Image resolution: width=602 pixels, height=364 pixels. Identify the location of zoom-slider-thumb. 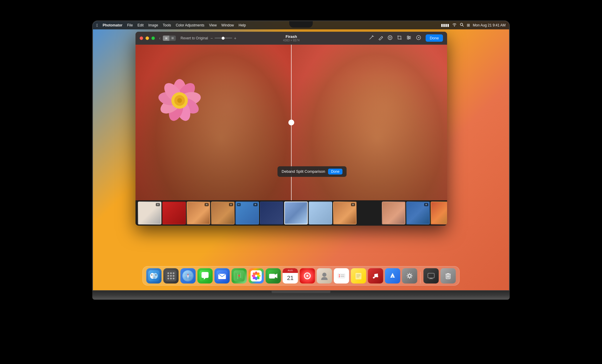
(223, 38).